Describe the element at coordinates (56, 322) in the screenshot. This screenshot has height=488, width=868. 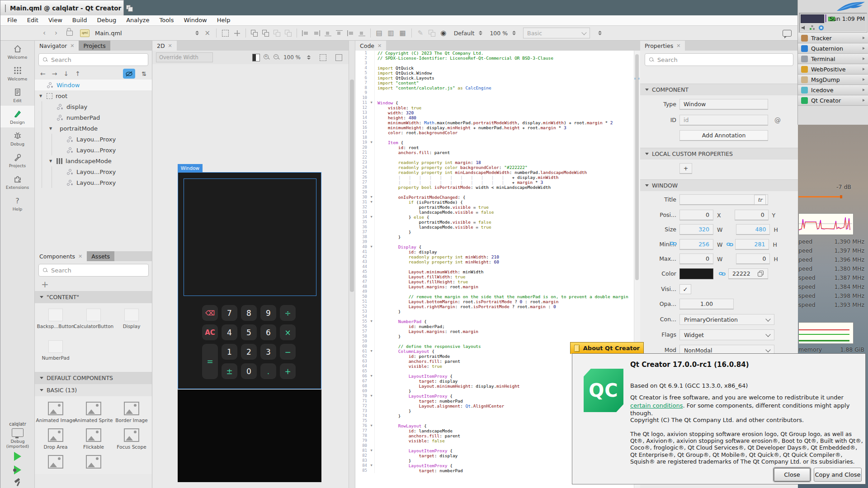
I see `component-item-backsp---button: Backsp...Button` at that location.